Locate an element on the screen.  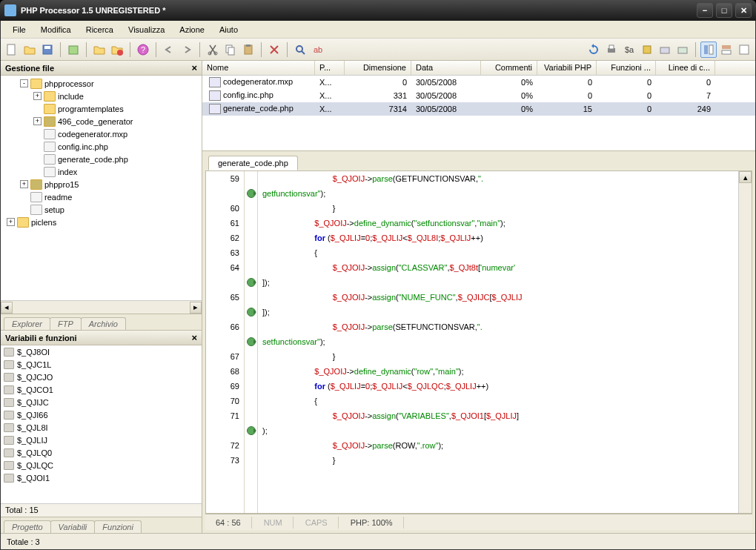
code-line: ); is located at coordinates (498, 431).